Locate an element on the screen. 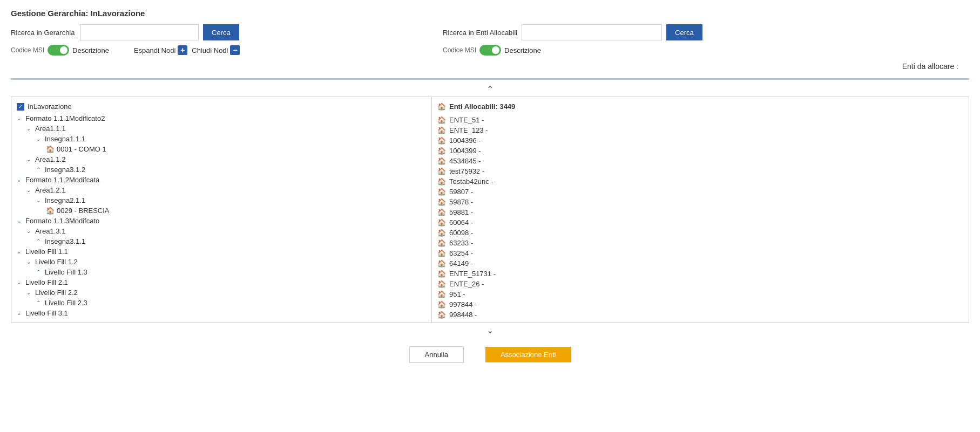 This screenshot has width=980, height=432. list-item: 🏠60064 - is located at coordinates (700, 222).